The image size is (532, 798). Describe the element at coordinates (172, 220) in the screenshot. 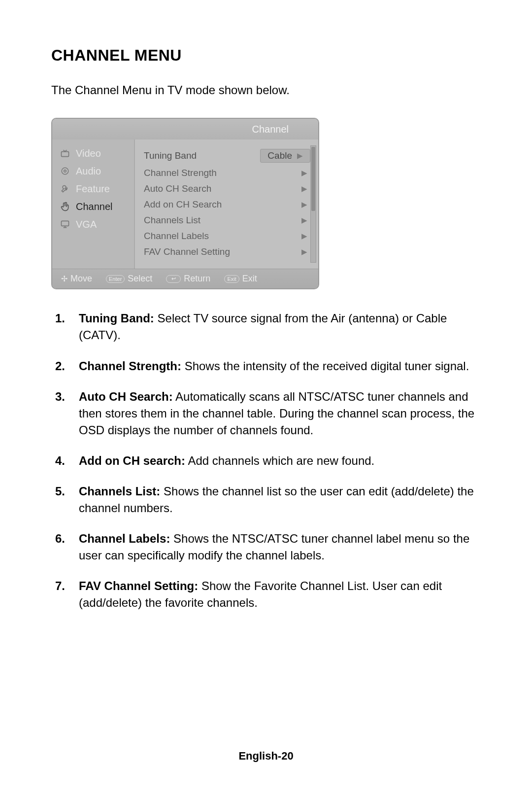

I see `setting-label: Channels List` at that location.